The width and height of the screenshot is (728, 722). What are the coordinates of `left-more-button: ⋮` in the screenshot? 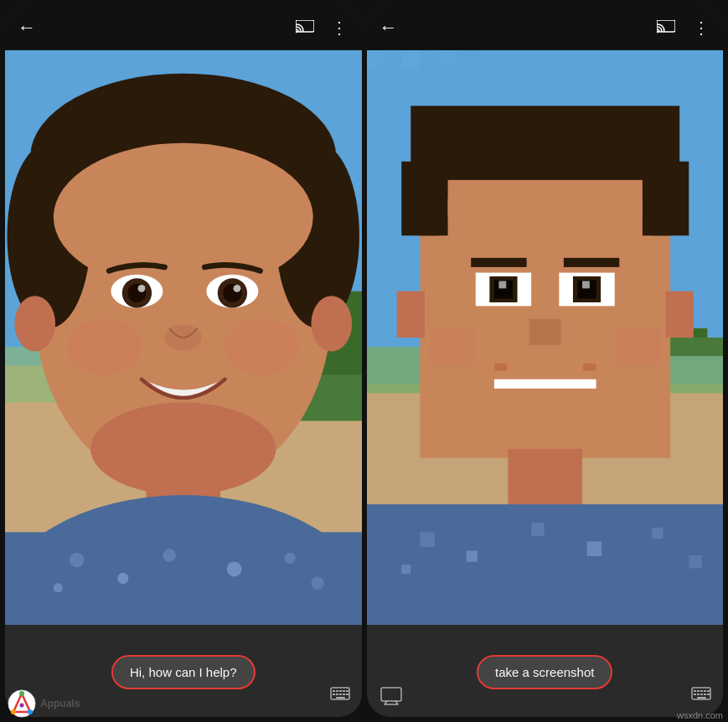 It's located at (340, 28).